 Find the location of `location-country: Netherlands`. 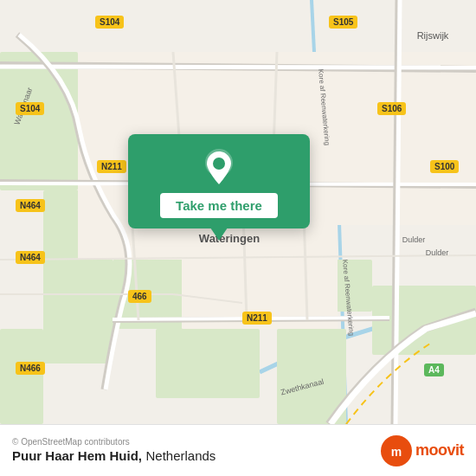

location-country: Netherlands is located at coordinates (180, 455).